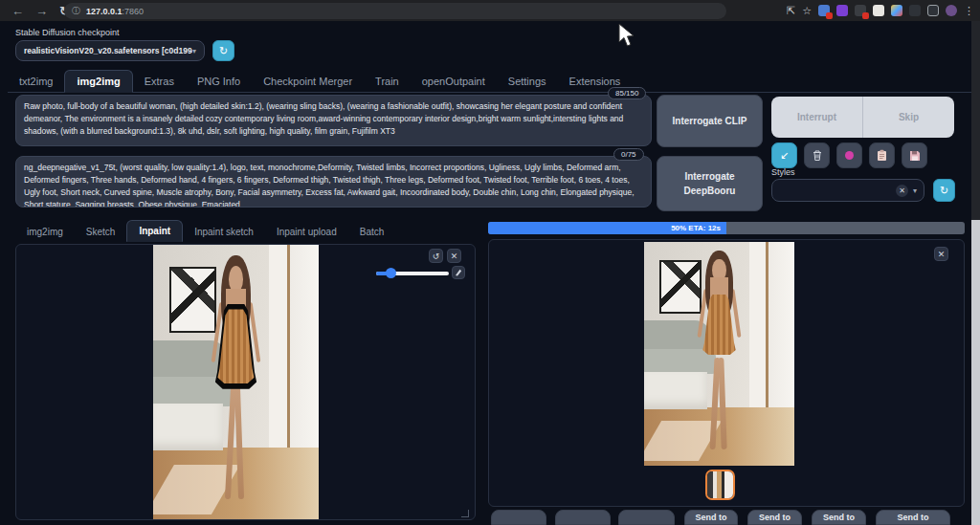  I want to click on refresh-styles-button: ↻, so click(944, 190).